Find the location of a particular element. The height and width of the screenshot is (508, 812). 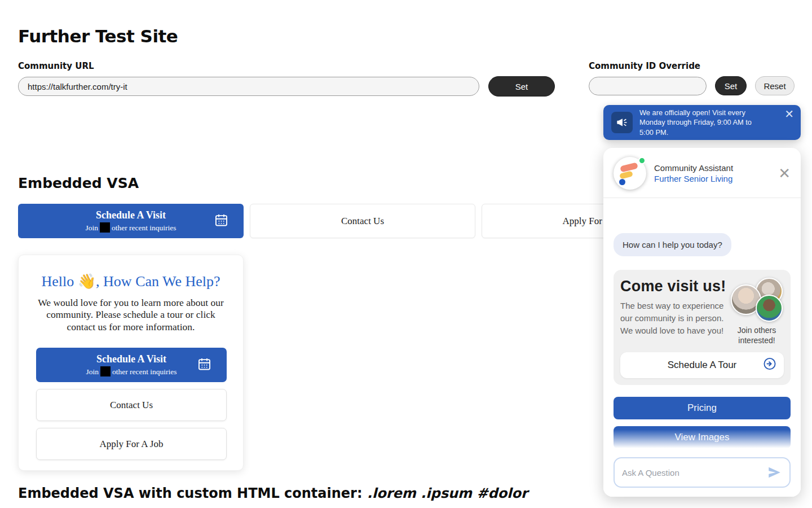

page-title: Further Test Site is located at coordinates (406, 36).